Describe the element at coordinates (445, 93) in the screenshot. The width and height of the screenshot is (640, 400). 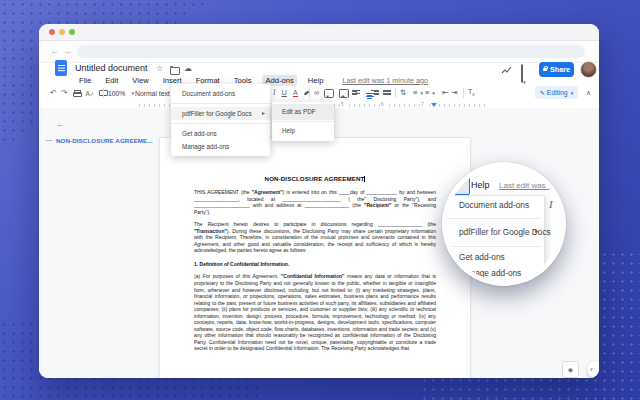
I see `decrease-indent-icon: ⇤` at that location.